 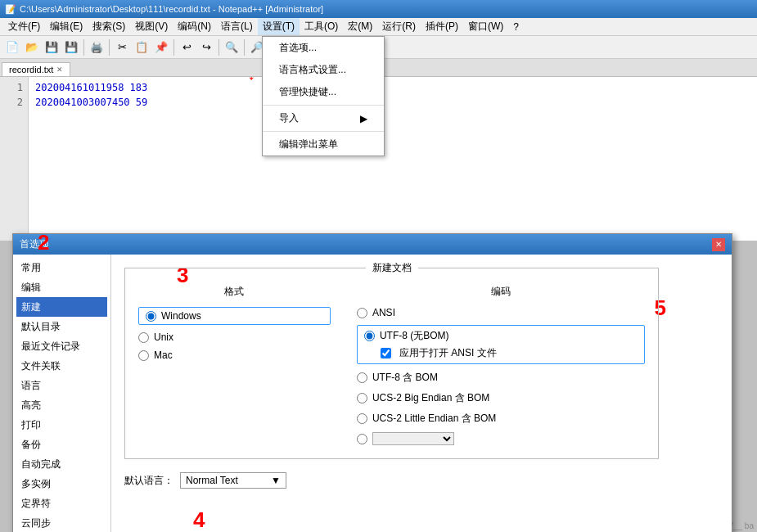 What do you see at coordinates (109, 26) in the screenshot?
I see `menu-search: 搜索(S)` at bounding box center [109, 26].